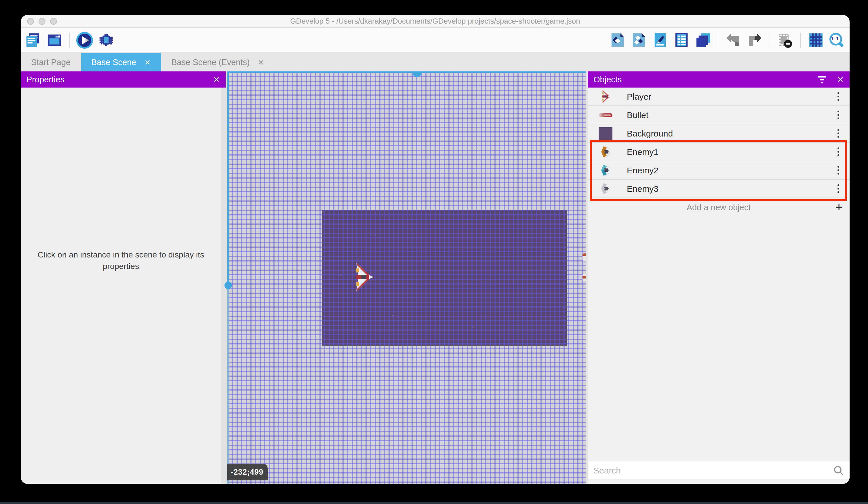  Describe the element at coordinates (435, 21) in the screenshot. I see `title-bar: GDevelop 5 - /Users/dkarakay/Documents/G…` at that location.